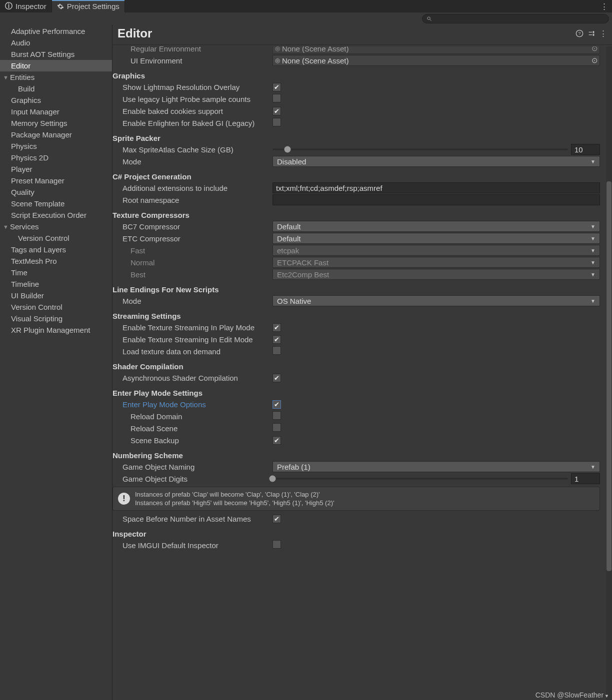 The height and width of the screenshot is (700, 612). Describe the element at coordinates (192, 479) in the screenshot. I see `go-digits-label: Game Object Digits` at that location.